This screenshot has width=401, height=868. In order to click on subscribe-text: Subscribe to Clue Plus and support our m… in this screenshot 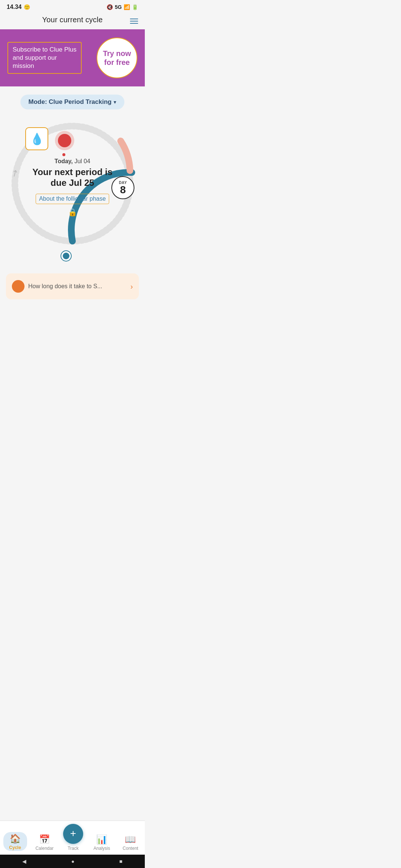, I will do `click(45, 58)`.